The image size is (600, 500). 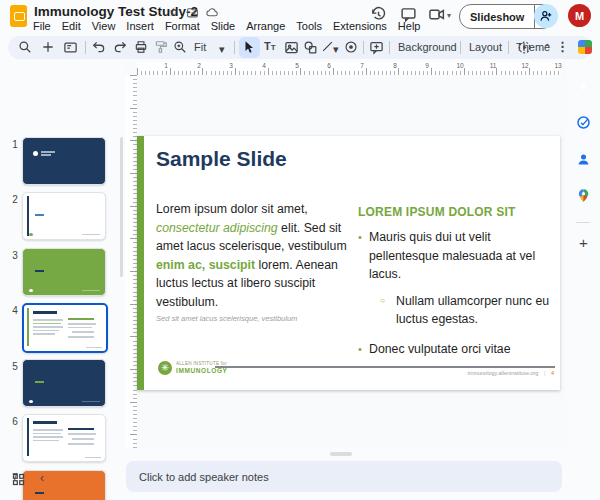 I want to click on mask-image-icon, so click(x=352, y=48).